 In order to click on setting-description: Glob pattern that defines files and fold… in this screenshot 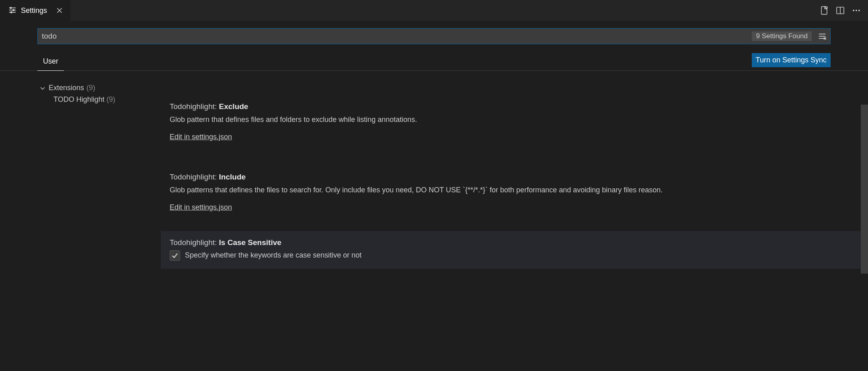, I will do `click(513, 120)`.